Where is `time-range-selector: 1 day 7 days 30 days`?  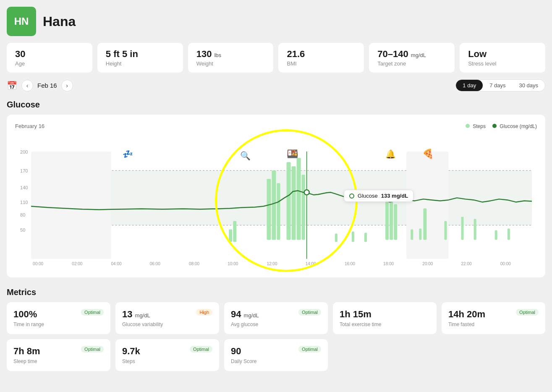
time-range-selector: 1 day 7 days 30 days is located at coordinates (500, 86).